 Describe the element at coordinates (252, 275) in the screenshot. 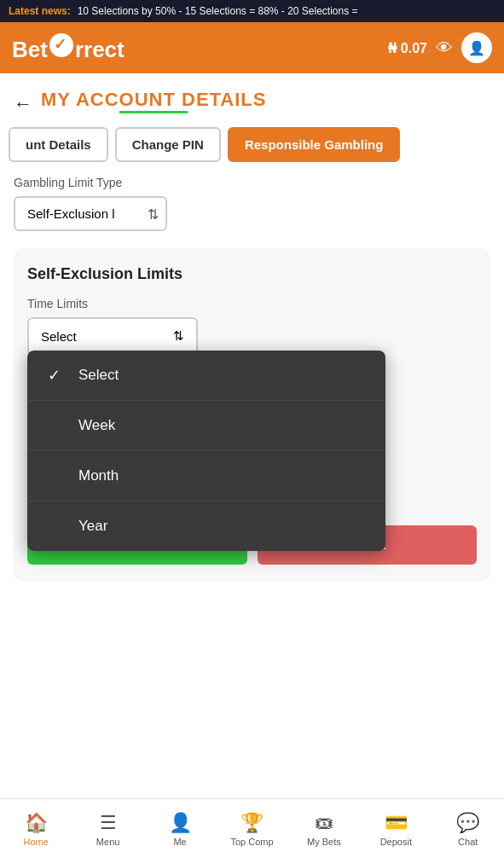

I see `card-title: Self-Exclusion Limits` at that location.